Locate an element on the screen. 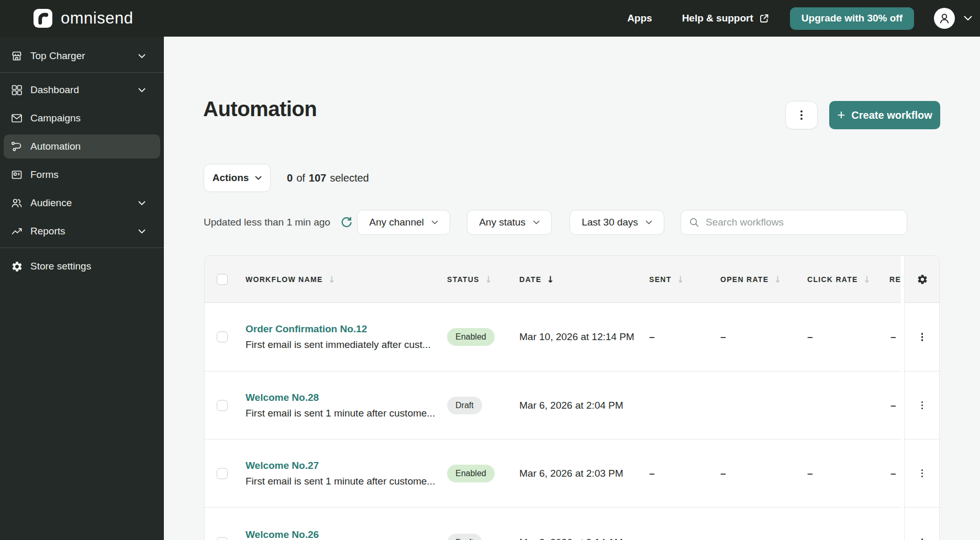 Image resolution: width=980 pixels, height=540 pixels. column-header-sent: SENT ↓ is located at coordinates (667, 279).